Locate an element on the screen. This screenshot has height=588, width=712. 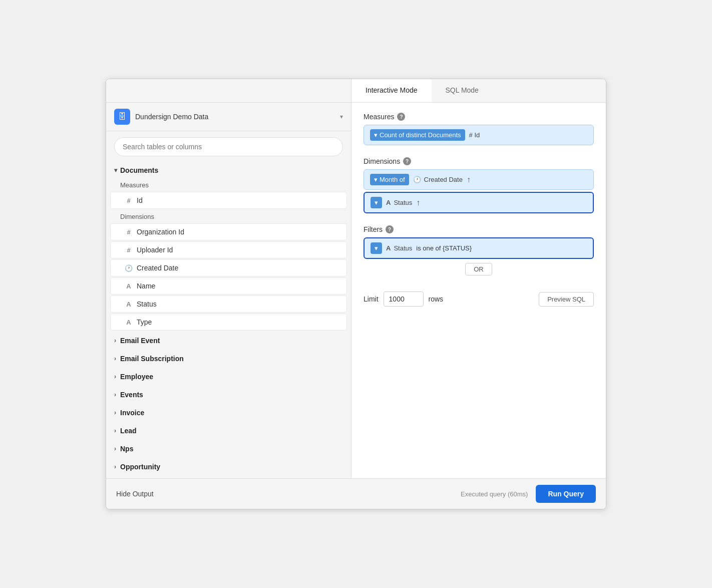
lead-label: Lead is located at coordinates (128, 431).